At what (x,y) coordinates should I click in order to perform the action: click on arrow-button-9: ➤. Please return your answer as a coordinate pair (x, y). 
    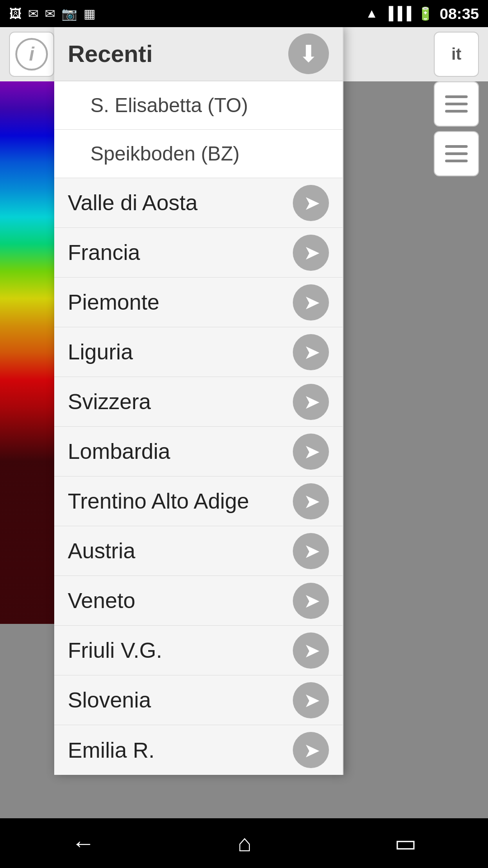
    Looking at the image, I should click on (311, 651).